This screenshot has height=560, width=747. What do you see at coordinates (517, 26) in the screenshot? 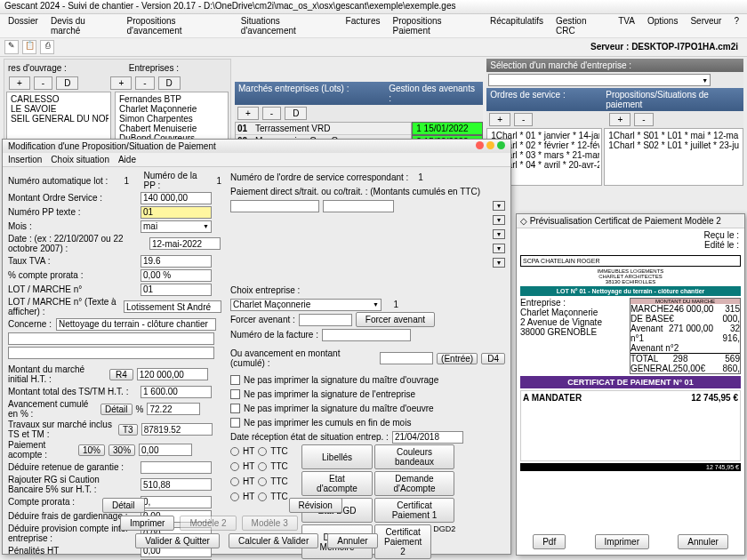
I see `menu-recap: Récapitulatifs` at bounding box center [517, 26].